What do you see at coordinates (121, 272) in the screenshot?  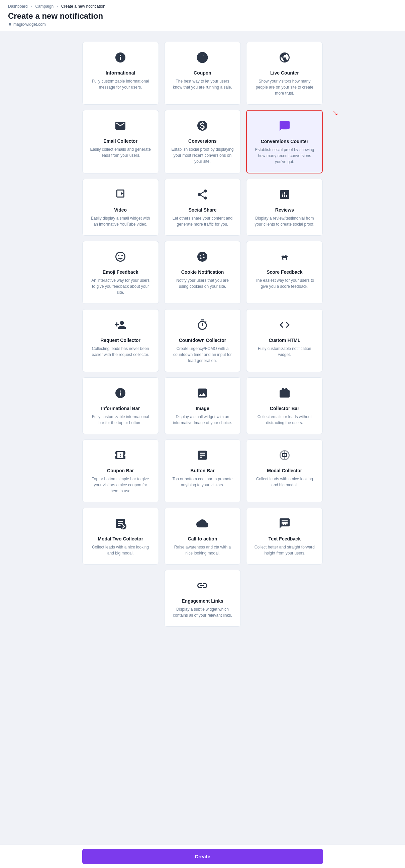 I see `card-emoji-feedback: Emoji Feedback An interactive way for yo…` at bounding box center [121, 272].